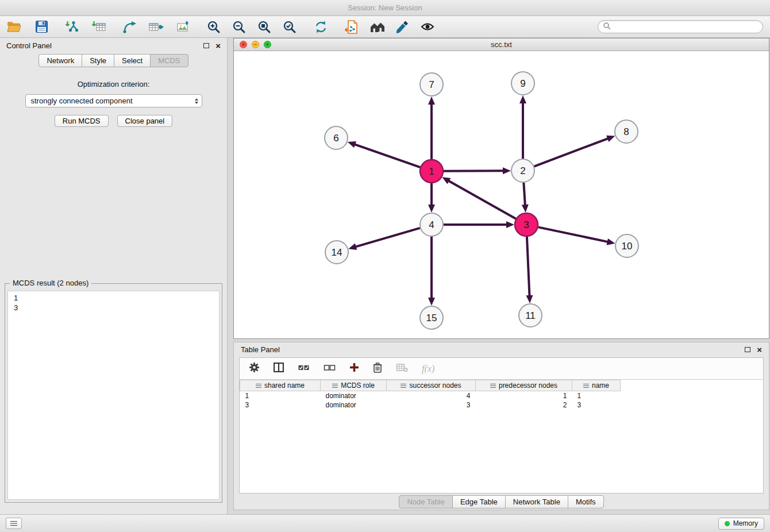 The height and width of the screenshot is (532, 770). What do you see at coordinates (337, 252) in the screenshot?
I see `node-14: 14` at bounding box center [337, 252].